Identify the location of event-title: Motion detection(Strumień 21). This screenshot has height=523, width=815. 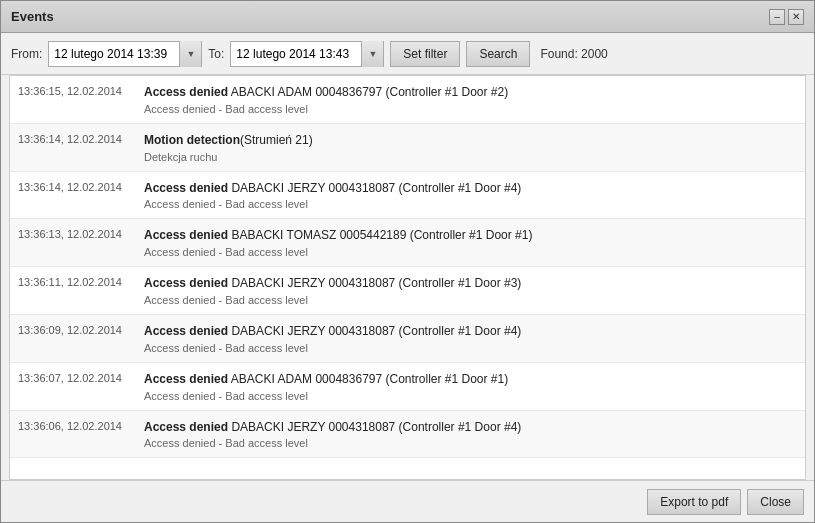
(470, 140).